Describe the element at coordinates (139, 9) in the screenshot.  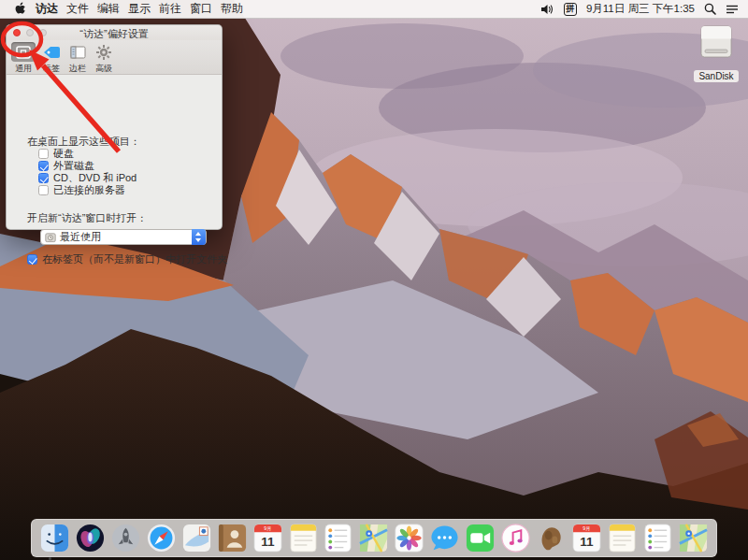
I see `menu-view: 显示` at that location.